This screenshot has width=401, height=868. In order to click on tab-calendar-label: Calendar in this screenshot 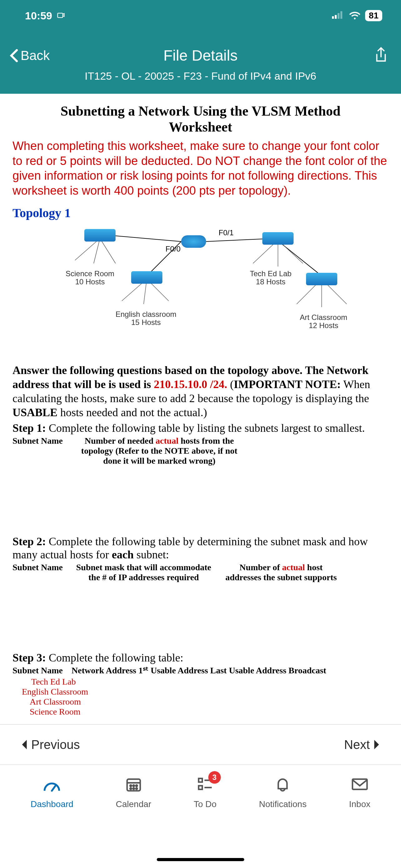, I will do `click(134, 804)`.